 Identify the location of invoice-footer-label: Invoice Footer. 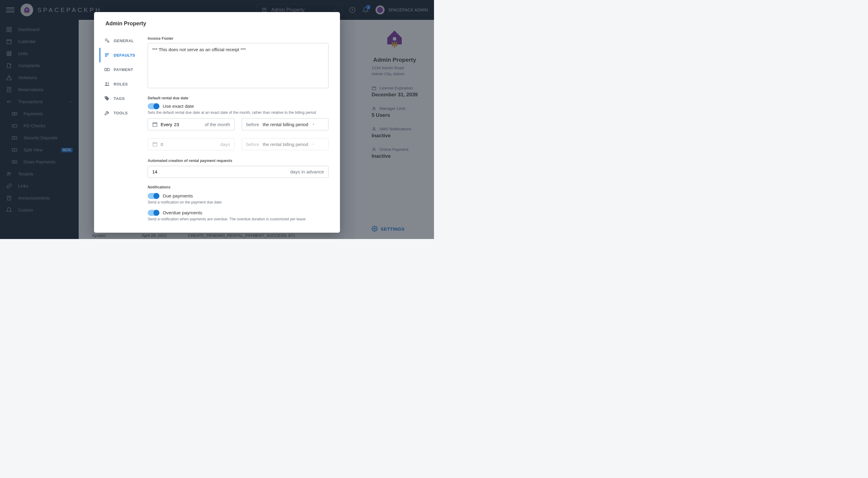
(238, 38).